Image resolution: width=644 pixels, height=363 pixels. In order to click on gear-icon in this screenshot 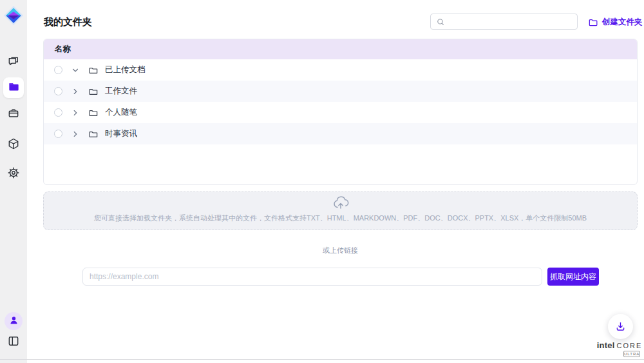, I will do `click(14, 174)`.